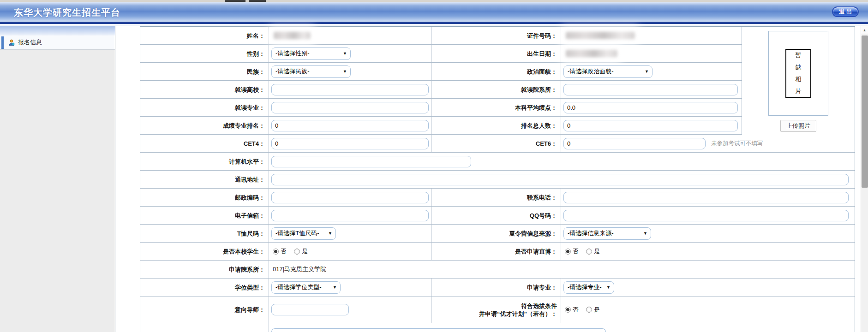 Image resolution: width=868 pixels, height=332 pixels. I want to click on upload-photo-button: 上传照片, so click(798, 126).